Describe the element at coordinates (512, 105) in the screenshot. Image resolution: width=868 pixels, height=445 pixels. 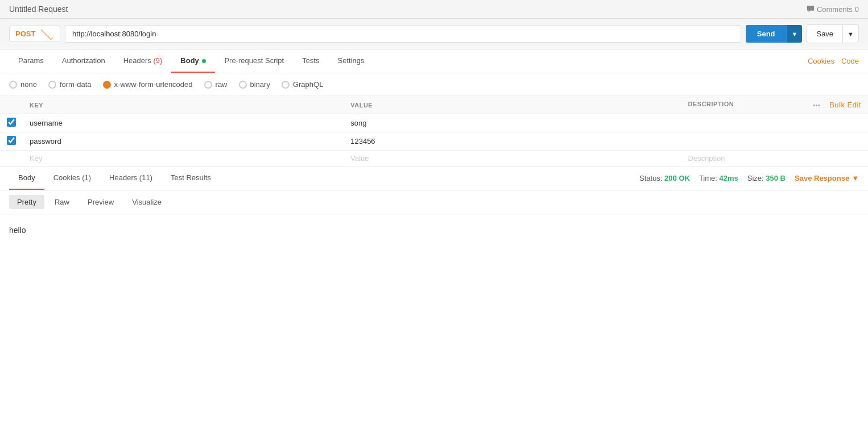
I see `col-value-header: VALUE` at that location.